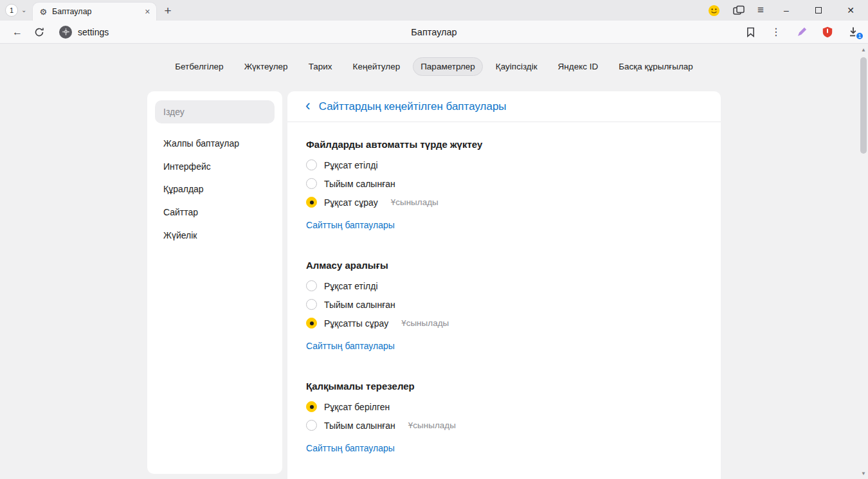 The image size is (868, 479). What do you see at coordinates (851, 10) in the screenshot?
I see `window-close-button: ✕` at bounding box center [851, 10].